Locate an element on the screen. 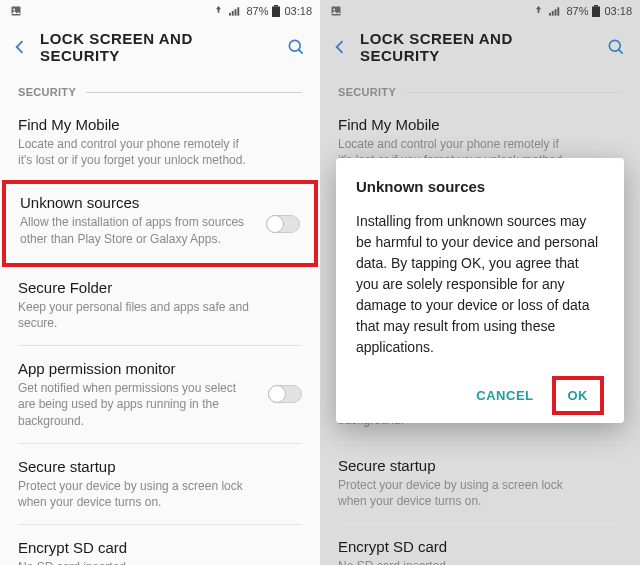 The height and width of the screenshot is (565, 640). item-title: Unknown sources is located at coordinates (160, 202).